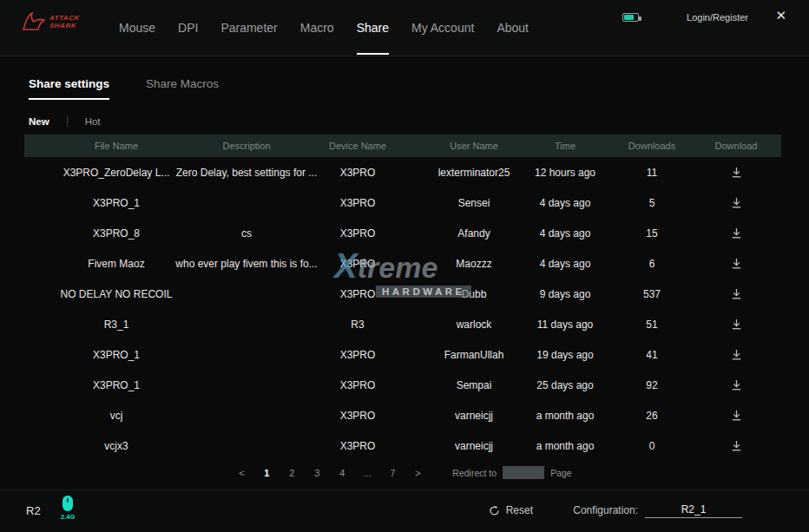 Image resolution: width=809 pixels, height=532 pixels. I want to click on tab-parameter: Parameter, so click(248, 28).